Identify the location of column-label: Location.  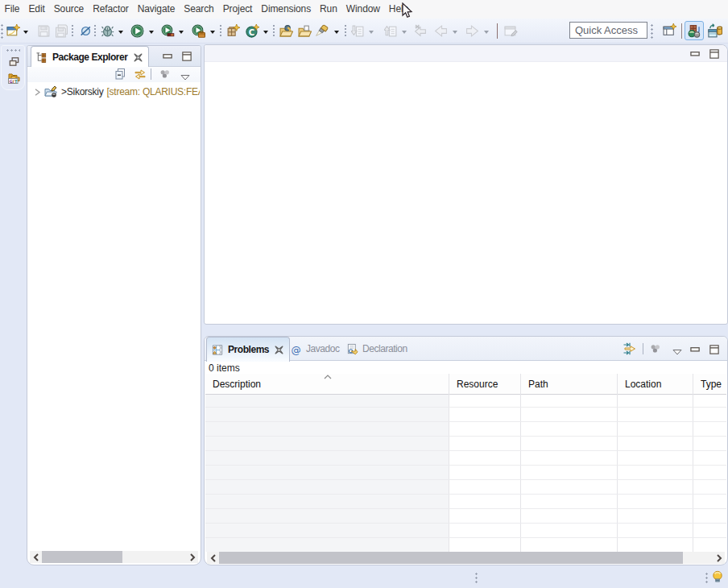
(643, 384).